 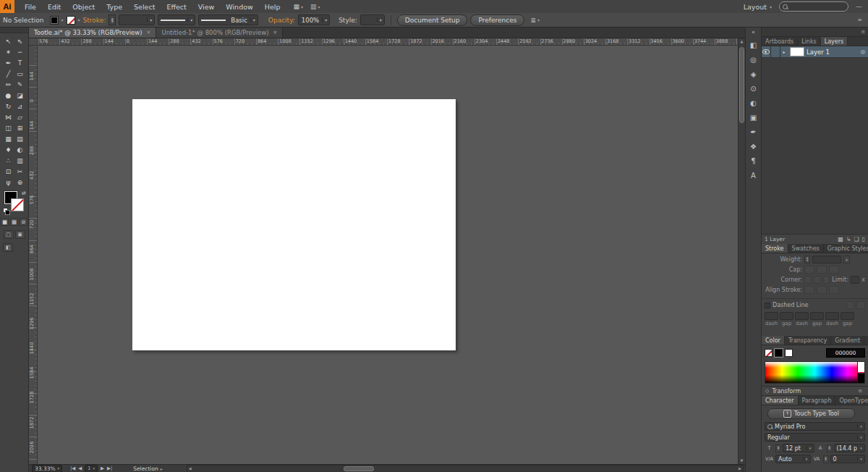 What do you see at coordinates (827, 279) in the screenshot?
I see `corner-bevel-button` at bounding box center [827, 279].